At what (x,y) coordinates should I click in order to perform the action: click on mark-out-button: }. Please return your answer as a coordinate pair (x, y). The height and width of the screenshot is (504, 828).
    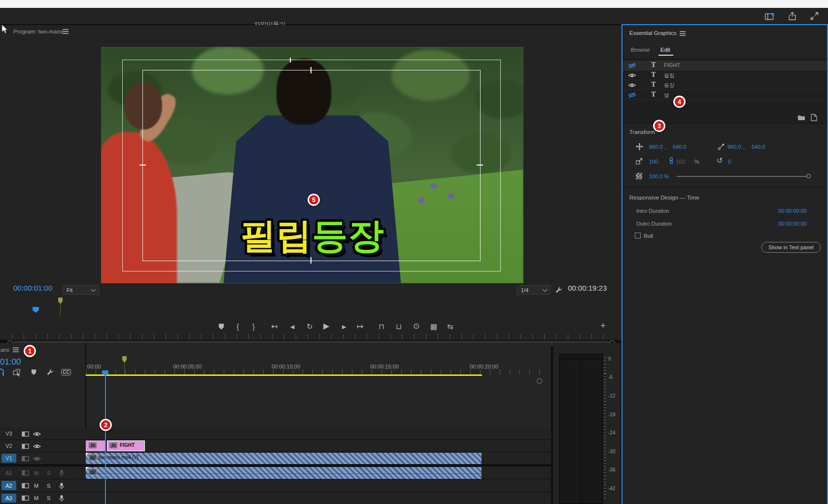
    Looking at the image, I should click on (253, 326).